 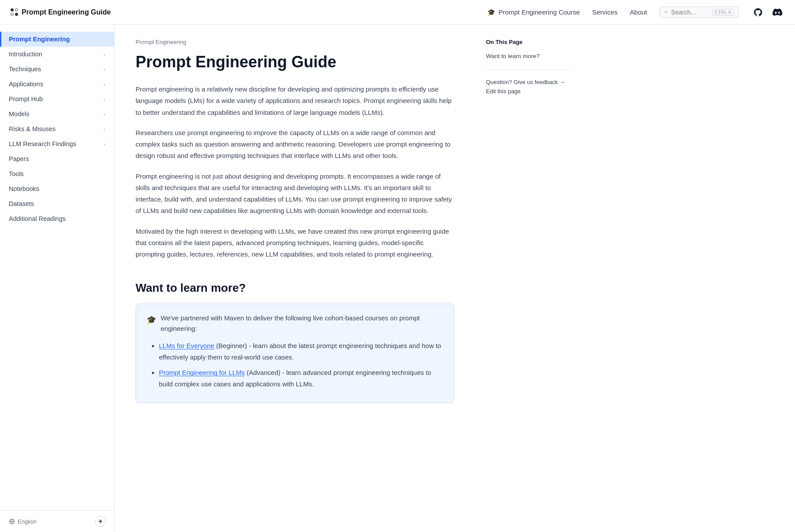 I want to click on sidebar-item-label: Tools, so click(x=16, y=174).